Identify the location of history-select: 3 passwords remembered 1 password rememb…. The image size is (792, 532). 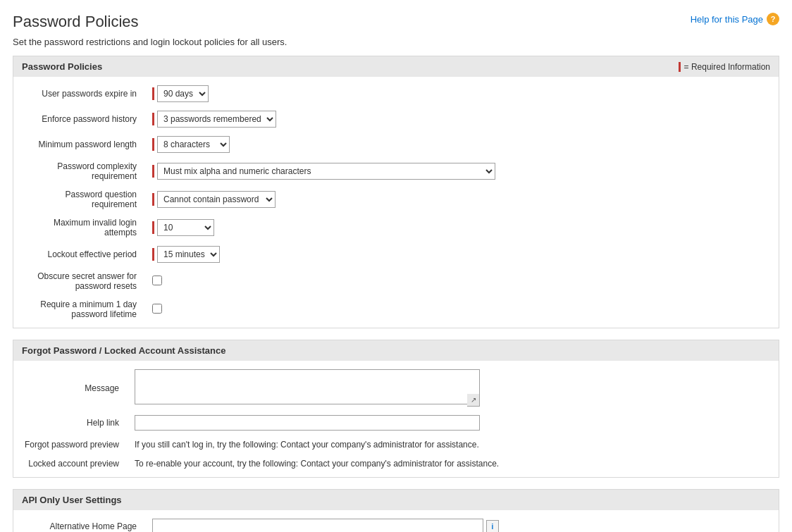
(217, 119).